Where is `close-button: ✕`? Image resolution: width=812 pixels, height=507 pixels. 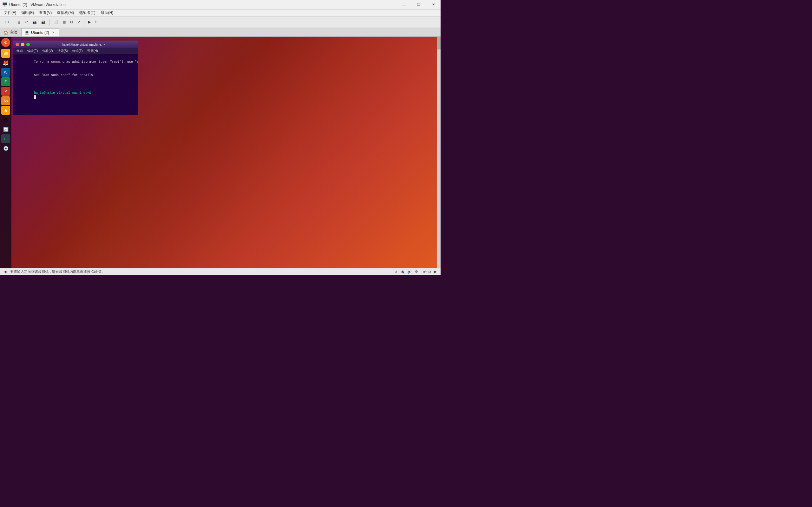
close-button: ✕ is located at coordinates (434, 5).